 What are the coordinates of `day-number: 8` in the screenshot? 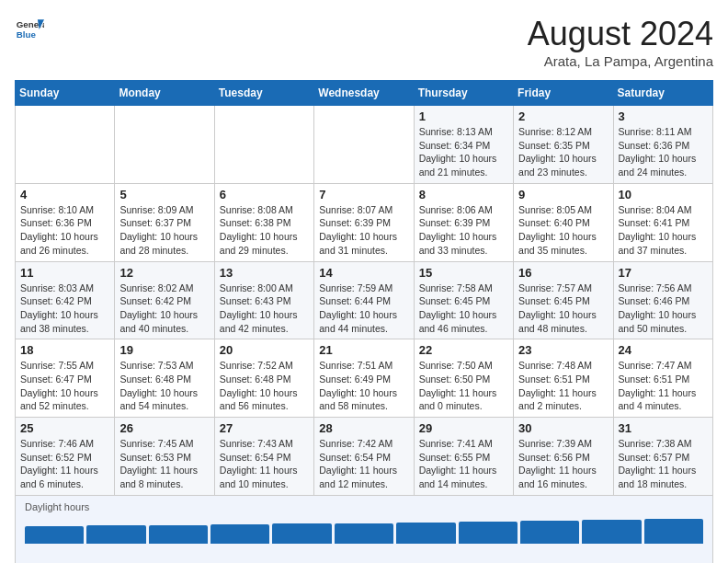 It's located at (463, 195).